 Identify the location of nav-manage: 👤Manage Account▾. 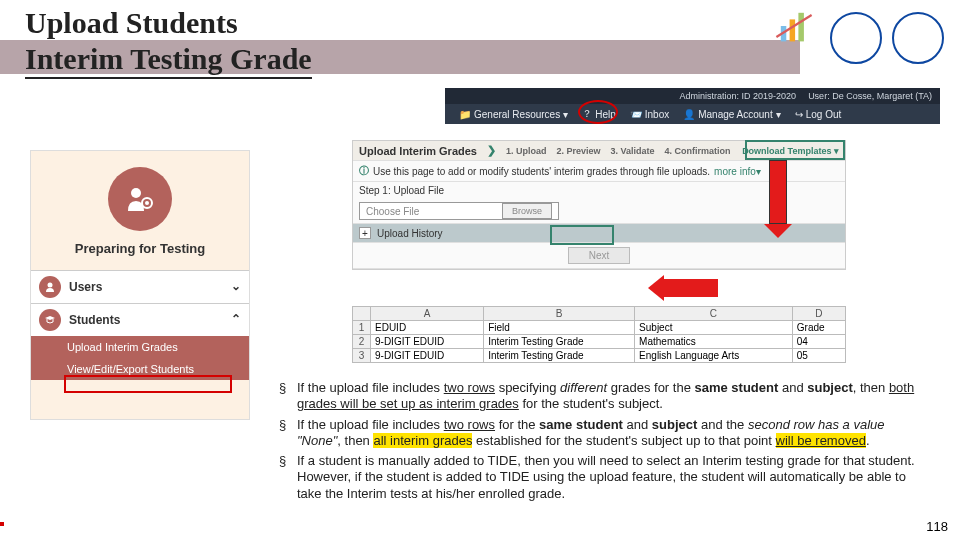
(732, 114).